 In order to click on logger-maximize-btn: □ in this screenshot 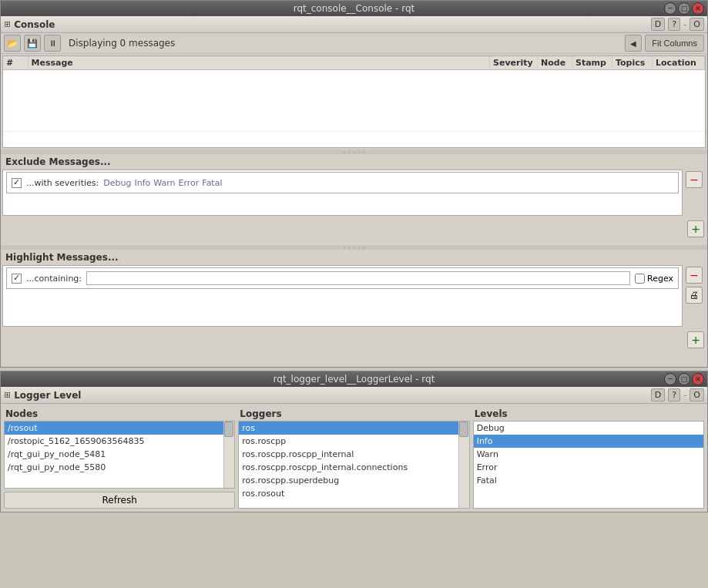, I will do `click(684, 379)`.